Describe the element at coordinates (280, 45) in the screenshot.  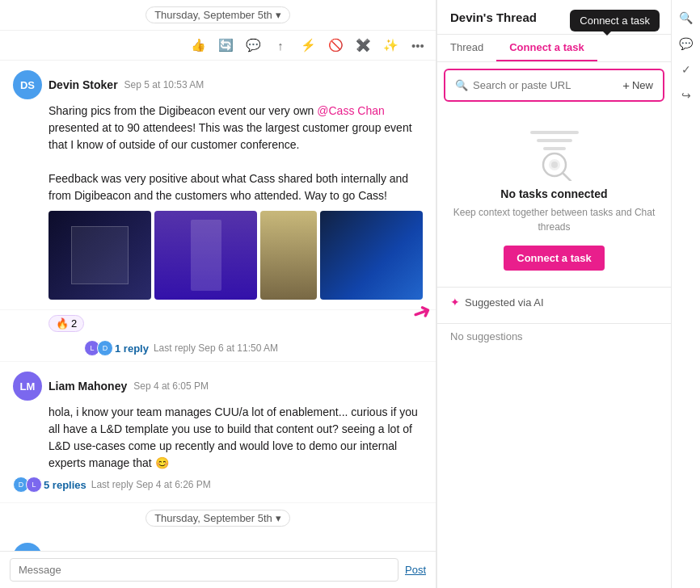
I see `share-icon: ↑` at that location.